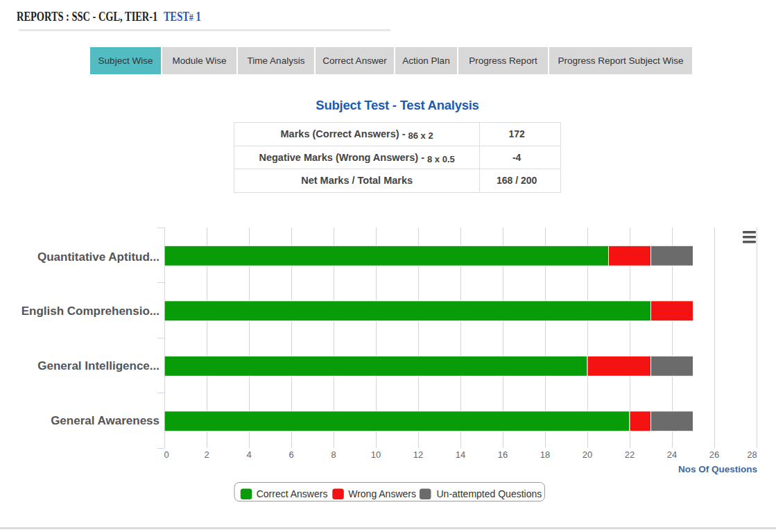  What do you see at coordinates (714, 455) in the screenshot?
I see `svg-text: 26` at bounding box center [714, 455].